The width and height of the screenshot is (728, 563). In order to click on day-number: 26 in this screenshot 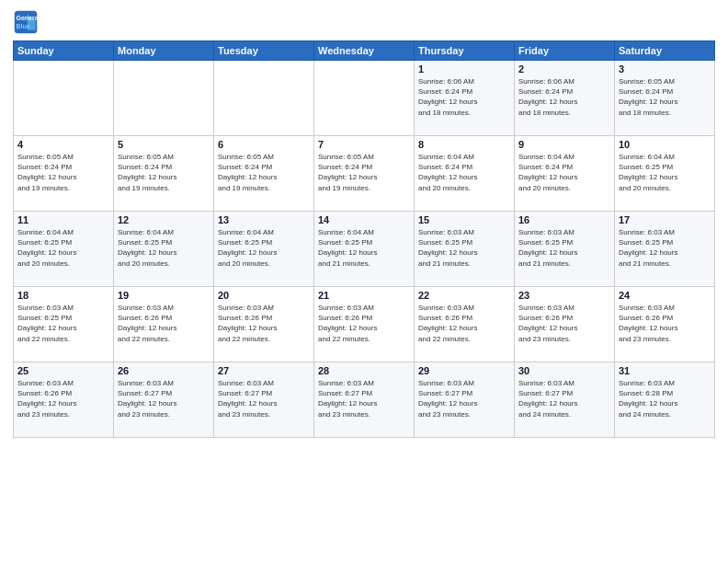, I will do `click(164, 371)`.